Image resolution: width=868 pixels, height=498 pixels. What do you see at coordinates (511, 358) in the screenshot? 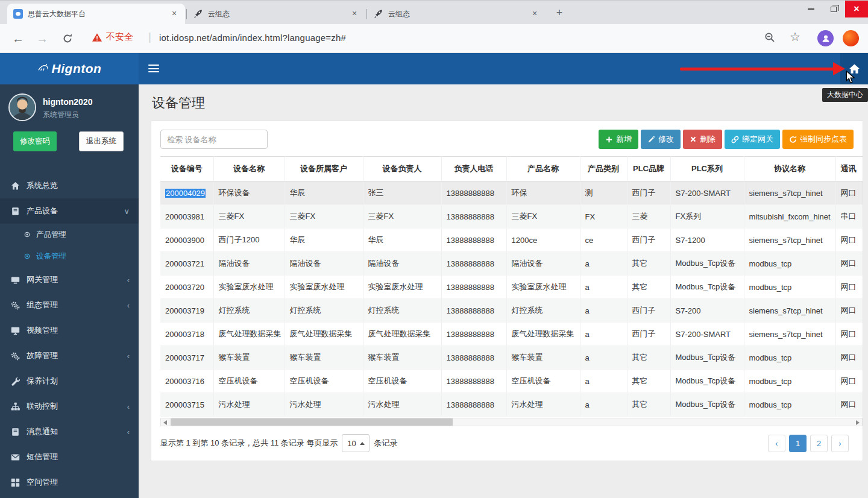
I see `table-row: 200003717猴车装置猴车装置猴车装置13888888888猴车装置a其它M…` at bounding box center [511, 358].